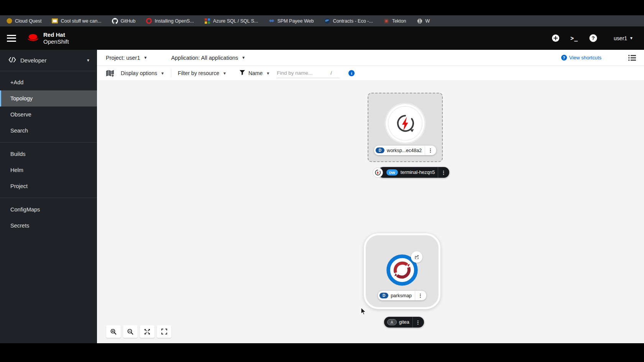  Describe the element at coordinates (48, 82) in the screenshot. I see `sidebar-item-add: +Add` at that location.